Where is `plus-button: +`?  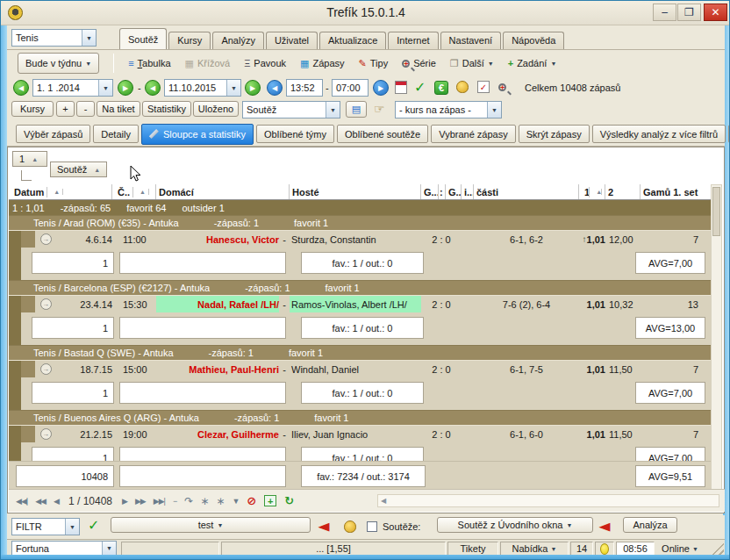
plus-button: + is located at coordinates (65, 109).